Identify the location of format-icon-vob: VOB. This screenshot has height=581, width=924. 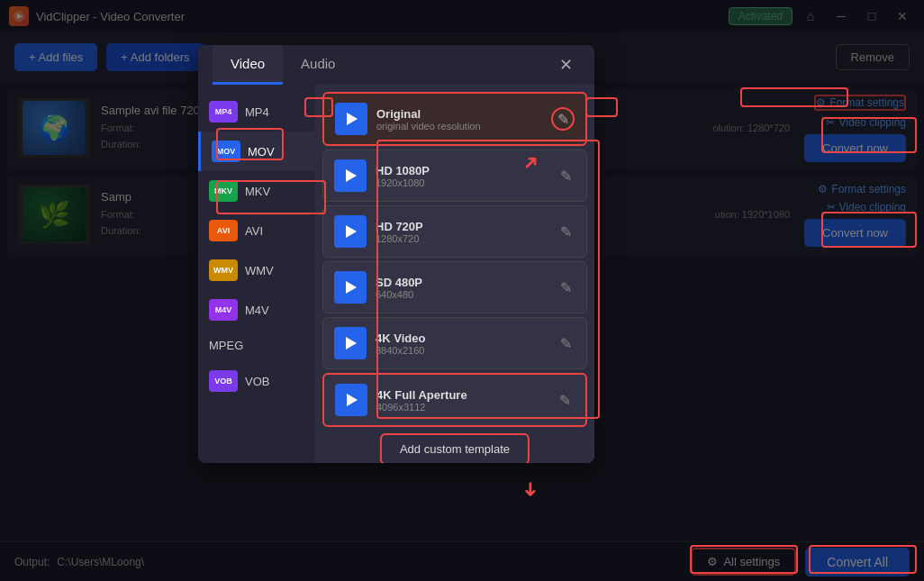
(223, 381).